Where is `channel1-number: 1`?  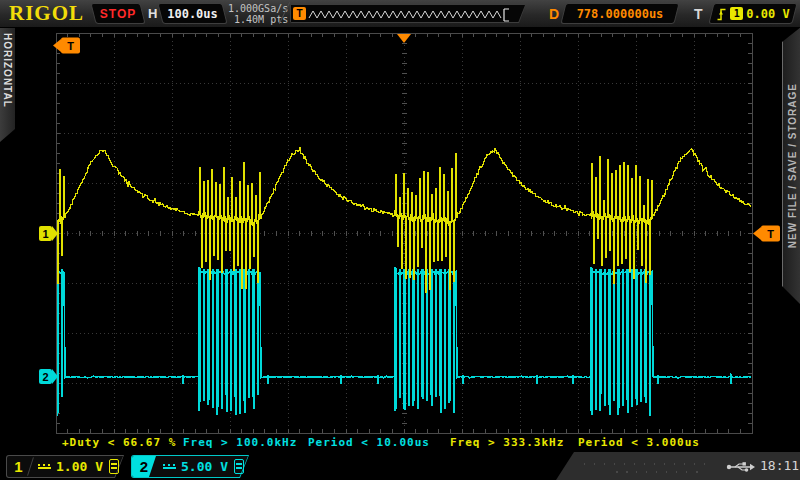
channel1-number: 1 is located at coordinates (18, 466).